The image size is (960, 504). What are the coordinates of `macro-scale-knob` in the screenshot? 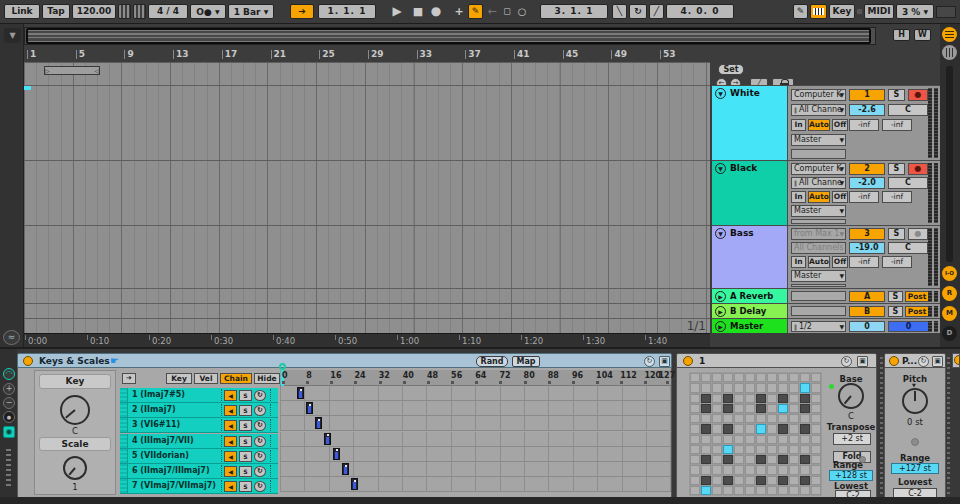 It's located at (75, 468).